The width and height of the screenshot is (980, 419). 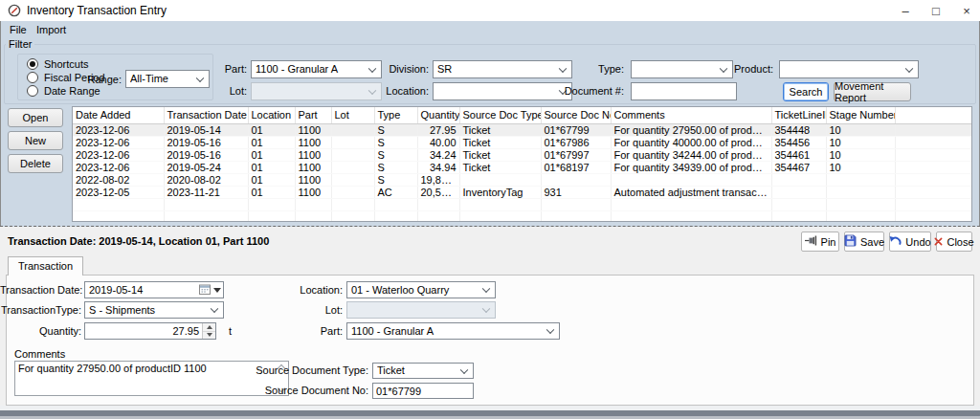 I want to click on table-cell: 2019-05-16, so click(x=206, y=142).